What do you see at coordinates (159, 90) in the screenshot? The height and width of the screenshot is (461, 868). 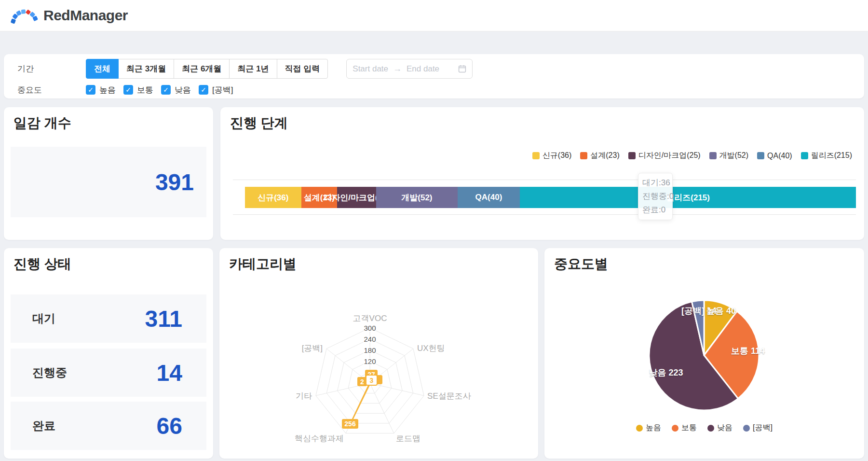 I see `importance-checkbox-group: ✓ 높음 ✓ 보통 ✓ 낮음 ✓ [공백]` at bounding box center [159, 90].